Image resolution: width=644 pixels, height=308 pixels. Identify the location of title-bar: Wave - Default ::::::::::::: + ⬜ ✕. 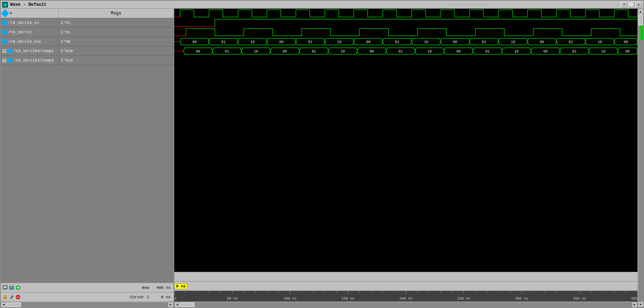
(322, 5).